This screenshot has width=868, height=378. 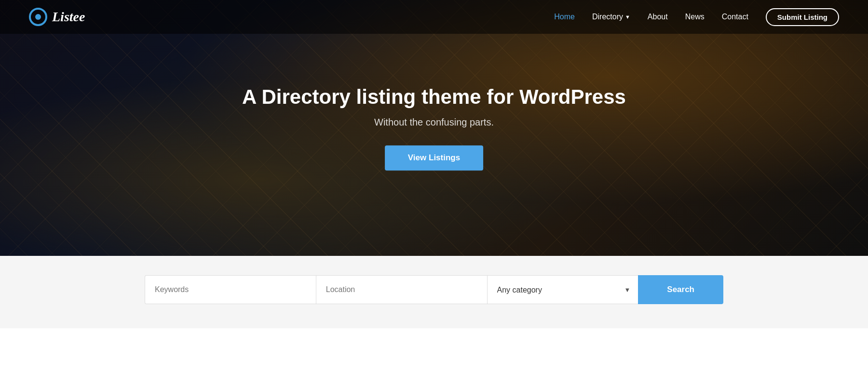 I want to click on nav-links: Home Directory ▼ About News Contact Subm…, so click(x=696, y=17).